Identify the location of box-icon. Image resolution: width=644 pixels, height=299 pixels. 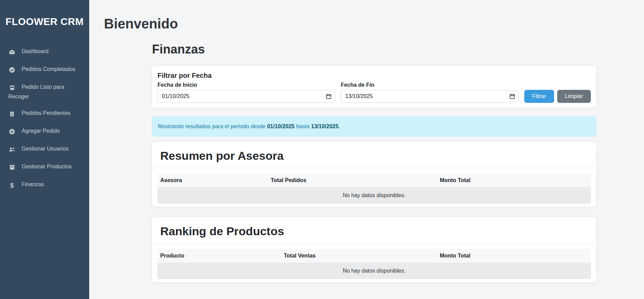
(12, 168).